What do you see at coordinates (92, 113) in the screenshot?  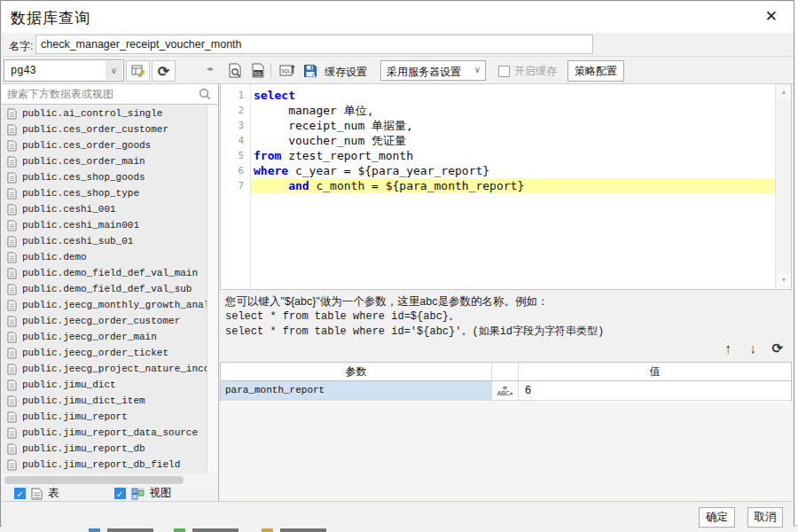 I see `table-name: public.ai_control_single` at bounding box center [92, 113].